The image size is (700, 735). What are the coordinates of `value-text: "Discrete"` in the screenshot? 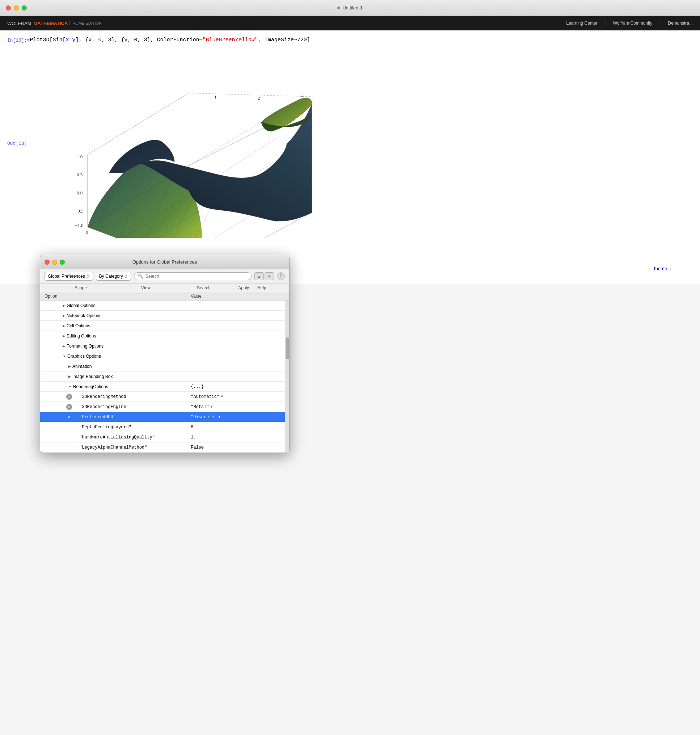 It's located at (204, 417).